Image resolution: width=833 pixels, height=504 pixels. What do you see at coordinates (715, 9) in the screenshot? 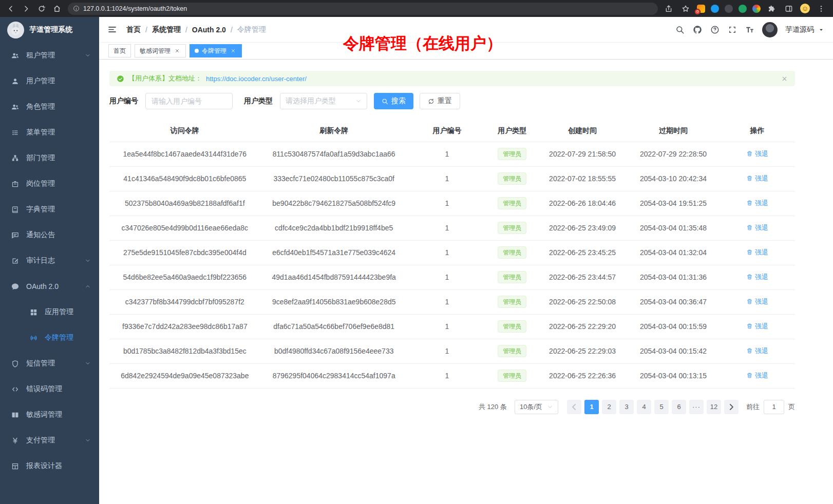
I see `ext-blue-icon` at bounding box center [715, 9].